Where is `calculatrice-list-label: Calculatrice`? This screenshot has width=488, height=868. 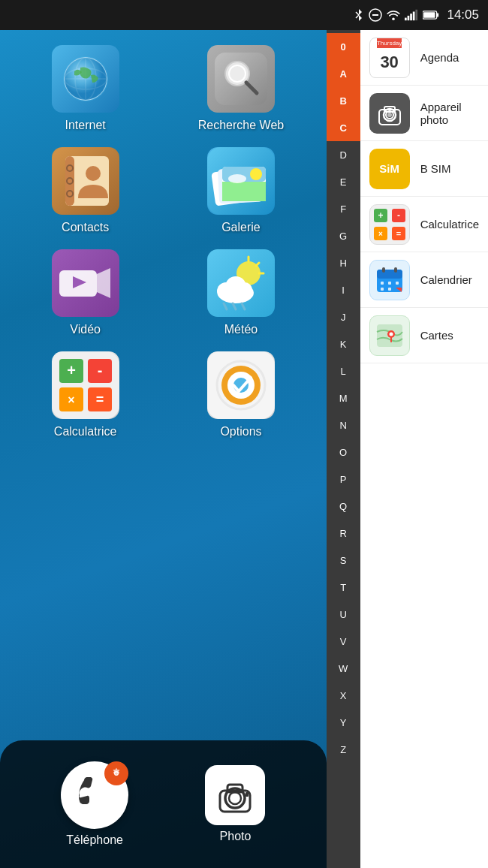 calculatrice-list-label: Calculatrice is located at coordinates (450, 224).